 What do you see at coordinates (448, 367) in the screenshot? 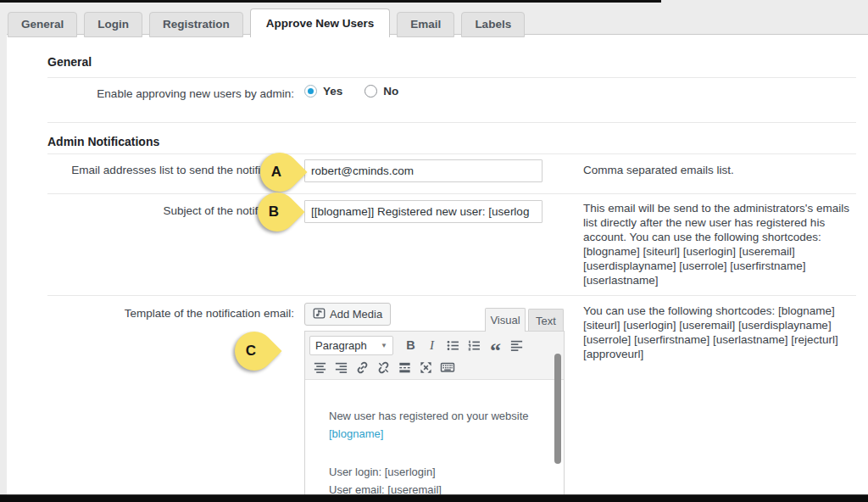
I see `keyboard-icon` at bounding box center [448, 367].